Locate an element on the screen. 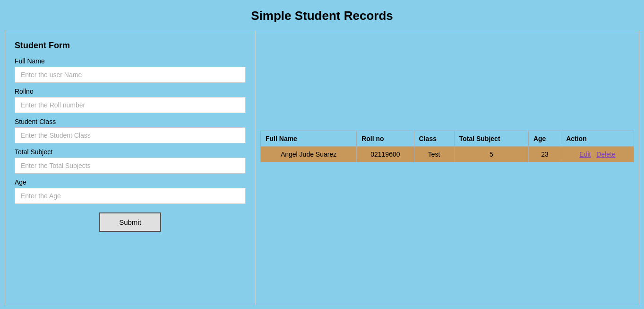 The height and width of the screenshot is (309, 644). cell-totalsubject: 5 is located at coordinates (491, 154).